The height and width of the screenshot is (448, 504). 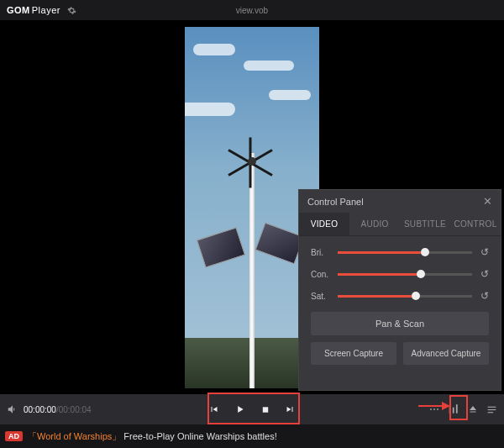 I want to click on stop-button, so click(x=265, y=410).